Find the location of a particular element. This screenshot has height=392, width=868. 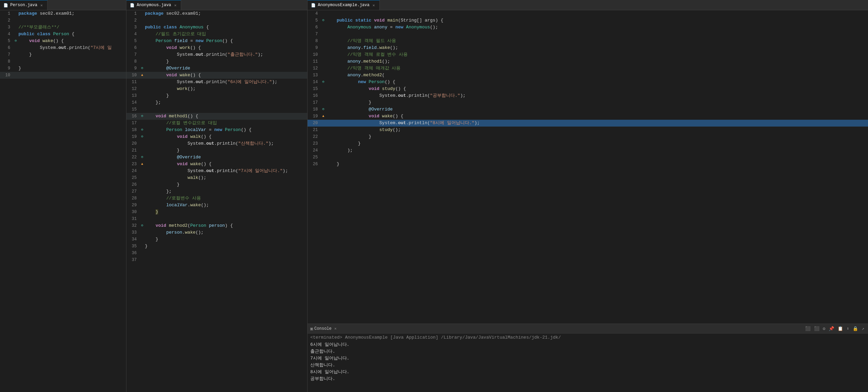

code-line: 7 is located at coordinates (588, 34).